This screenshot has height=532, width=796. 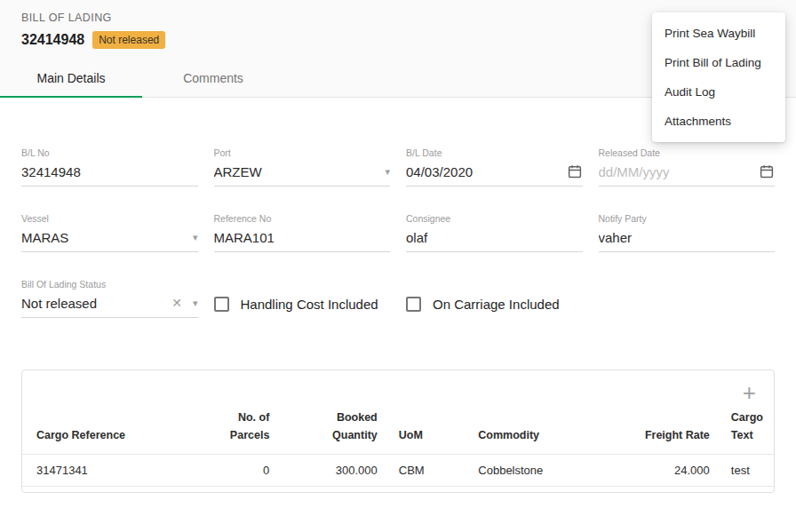 What do you see at coordinates (309, 304) in the screenshot?
I see `handling-cost-label: Handling Cost Included` at bounding box center [309, 304].